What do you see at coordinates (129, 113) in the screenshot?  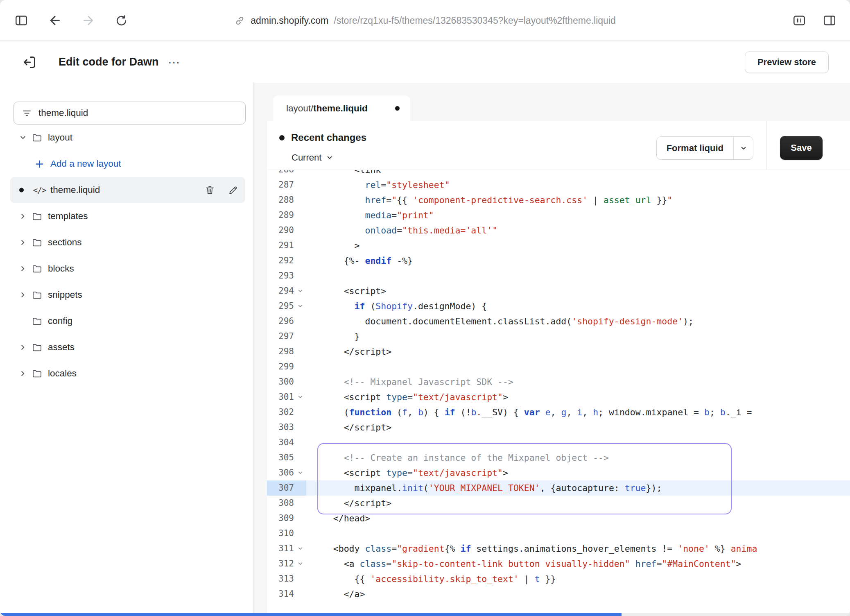 I see `file-search-box` at bounding box center [129, 113].